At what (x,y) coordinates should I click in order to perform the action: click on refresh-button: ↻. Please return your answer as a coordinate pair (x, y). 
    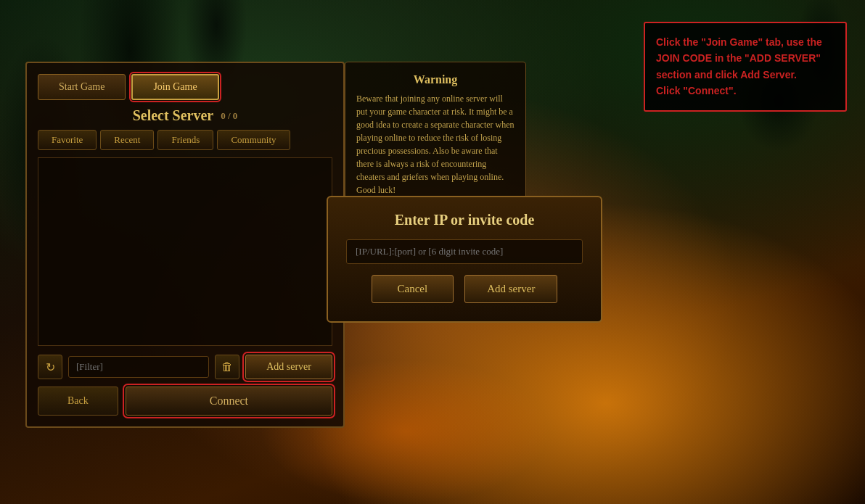
    Looking at the image, I should click on (50, 367).